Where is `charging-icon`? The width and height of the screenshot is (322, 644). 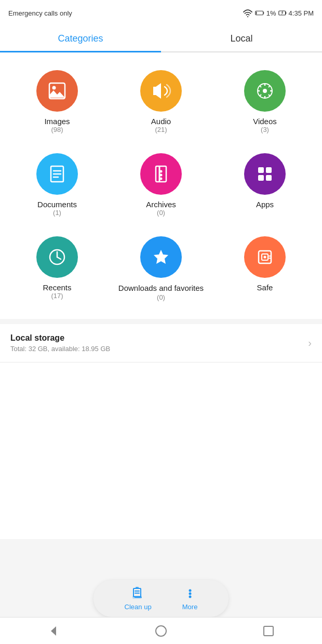
charging-icon is located at coordinates (283, 13).